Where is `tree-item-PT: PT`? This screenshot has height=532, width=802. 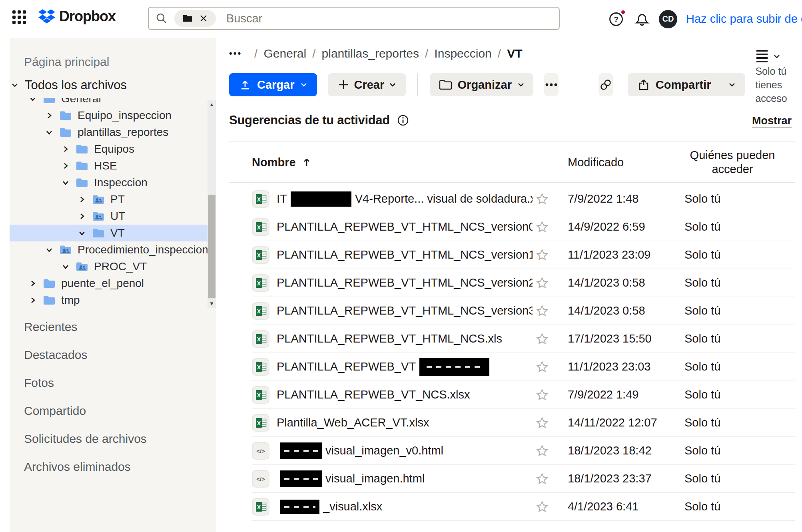
tree-item-PT: PT is located at coordinates (113, 199).